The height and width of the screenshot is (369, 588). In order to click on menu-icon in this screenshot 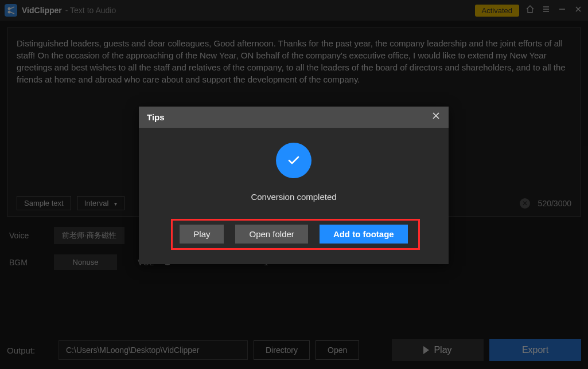, I will do `click(546, 10)`.